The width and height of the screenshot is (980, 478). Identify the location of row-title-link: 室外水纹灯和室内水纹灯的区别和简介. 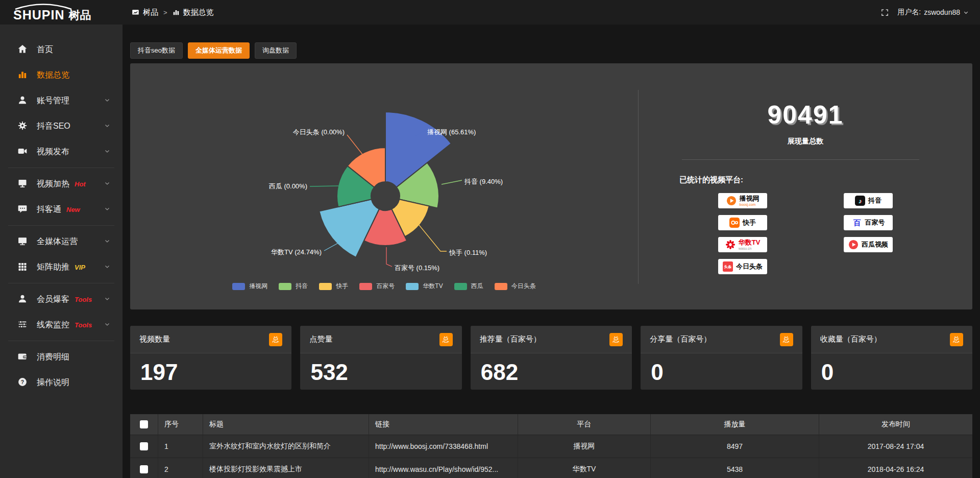
(286, 446).